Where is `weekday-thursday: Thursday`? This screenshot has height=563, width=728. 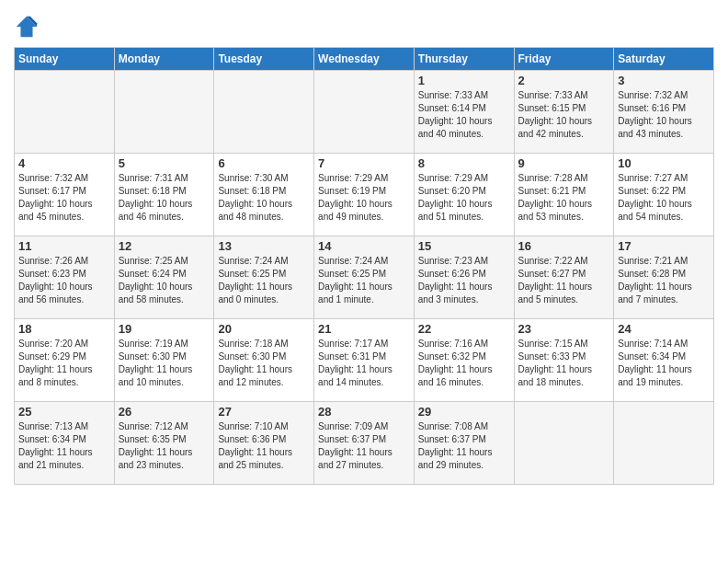
weekday-thursday: Thursday is located at coordinates (463, 59).